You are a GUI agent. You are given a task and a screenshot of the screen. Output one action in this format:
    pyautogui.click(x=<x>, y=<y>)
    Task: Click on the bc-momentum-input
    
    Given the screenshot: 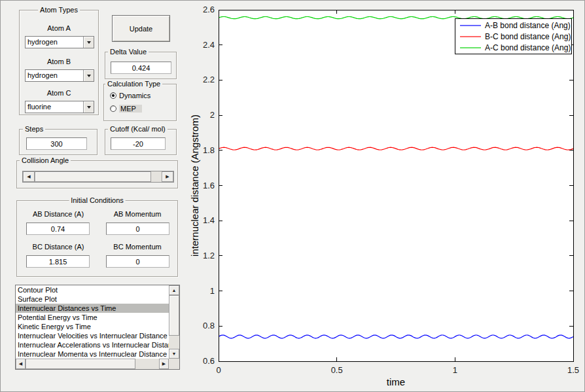 What is the action you would take?
    pyautogui.click(x=137, y=262)
    